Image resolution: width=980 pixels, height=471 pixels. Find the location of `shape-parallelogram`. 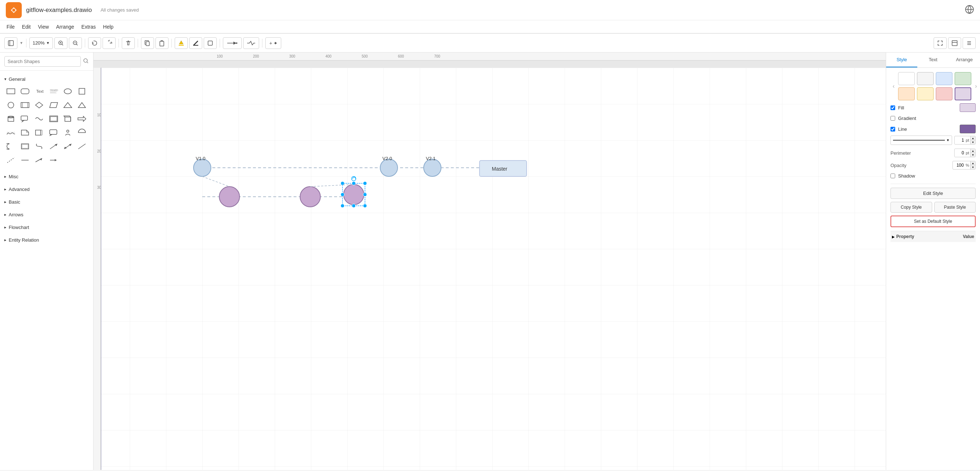

shape-parallelogram is located at coordinates (54, 105).